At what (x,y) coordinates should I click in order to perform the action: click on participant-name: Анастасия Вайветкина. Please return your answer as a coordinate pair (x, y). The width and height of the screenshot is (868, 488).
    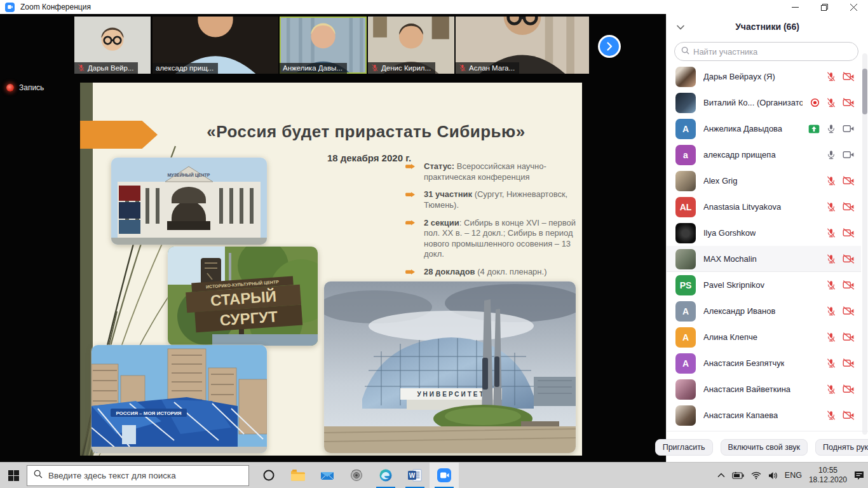
    Looking at the image, I should click on (747, 389).